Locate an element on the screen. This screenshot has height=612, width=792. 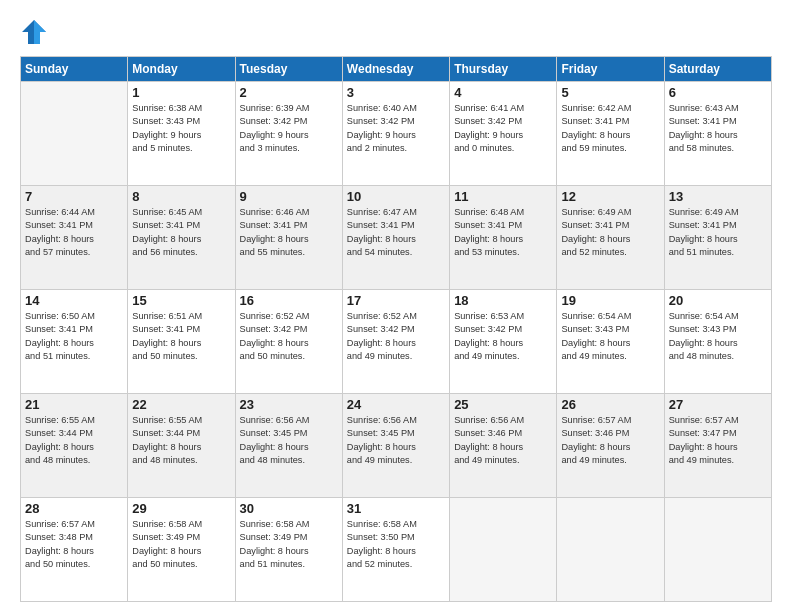
calendar-header-monday: Monday is located at coordinates (182, 70).